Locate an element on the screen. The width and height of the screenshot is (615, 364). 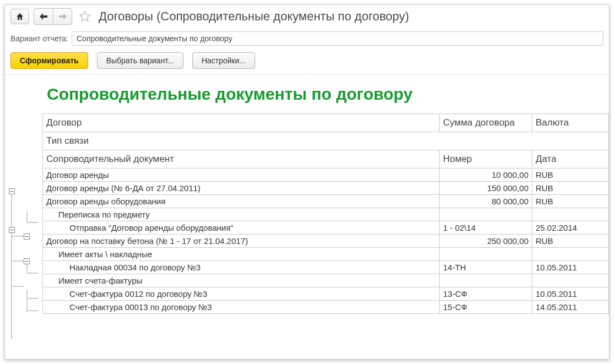
cell-col2: 250 000,00 is located at coordinates (486, 241).